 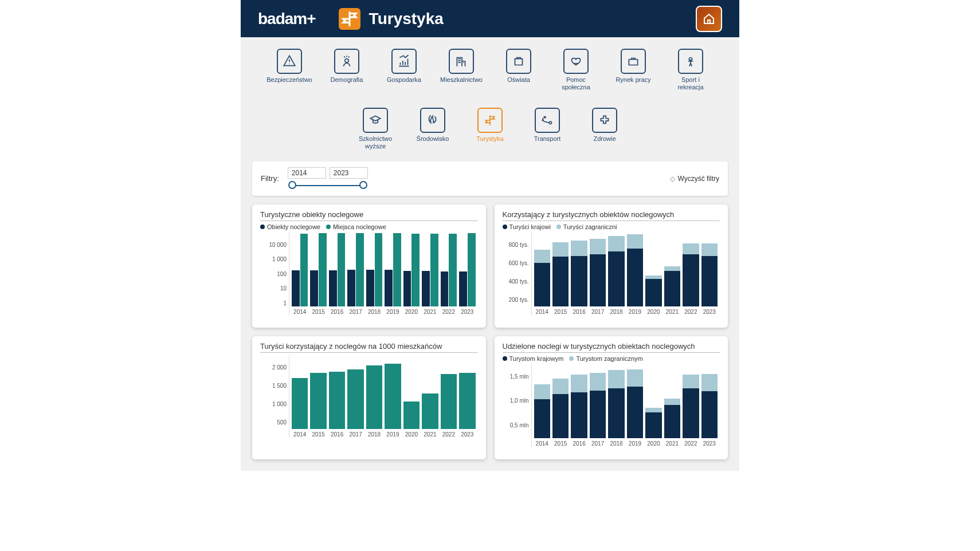 I want to click on home-button, so click(x=709, y=19).